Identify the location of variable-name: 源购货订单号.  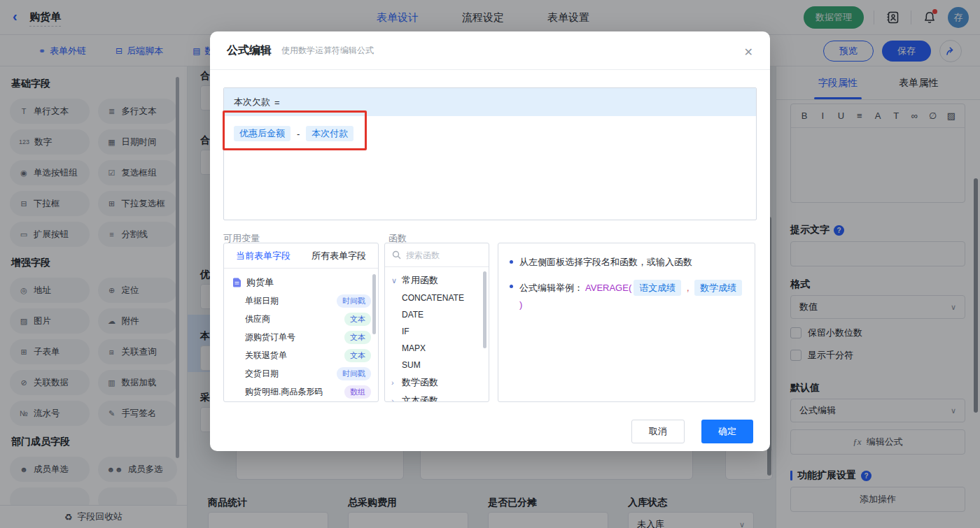
(270, 337).